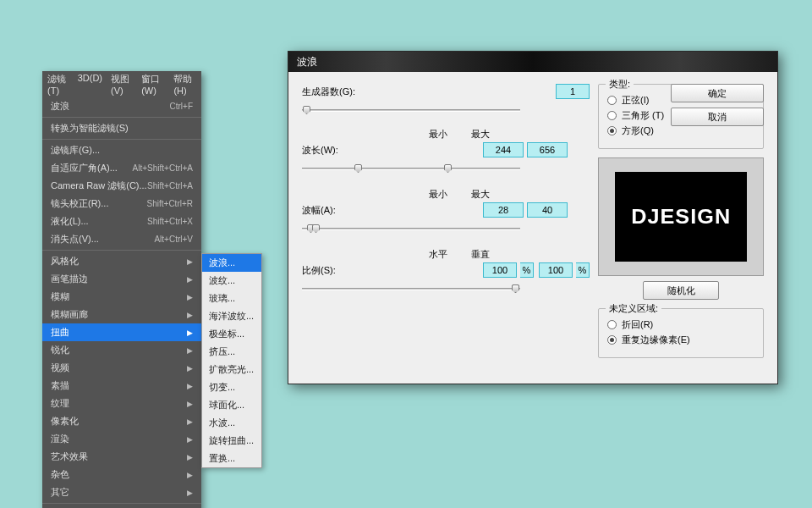 The height and width of the screenshot is (508, 812). What do you see at coordinates (170, 186) in the screenshot?
I see `menu-item-shortcut: Shift+Ctrl+A` at bounding box center [170, 186].